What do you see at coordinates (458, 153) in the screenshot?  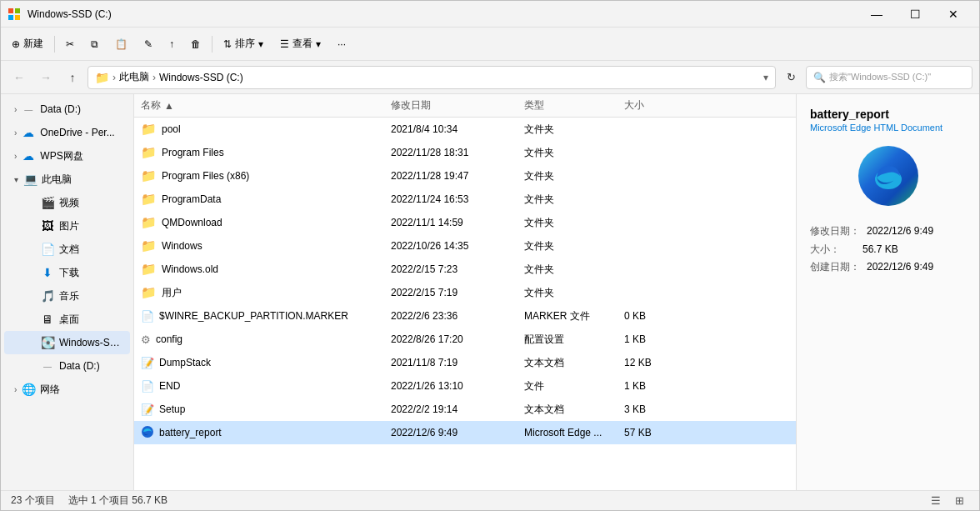 I see `cell-date: 2022/11/28 18:31` at bounding box center [458, 153].